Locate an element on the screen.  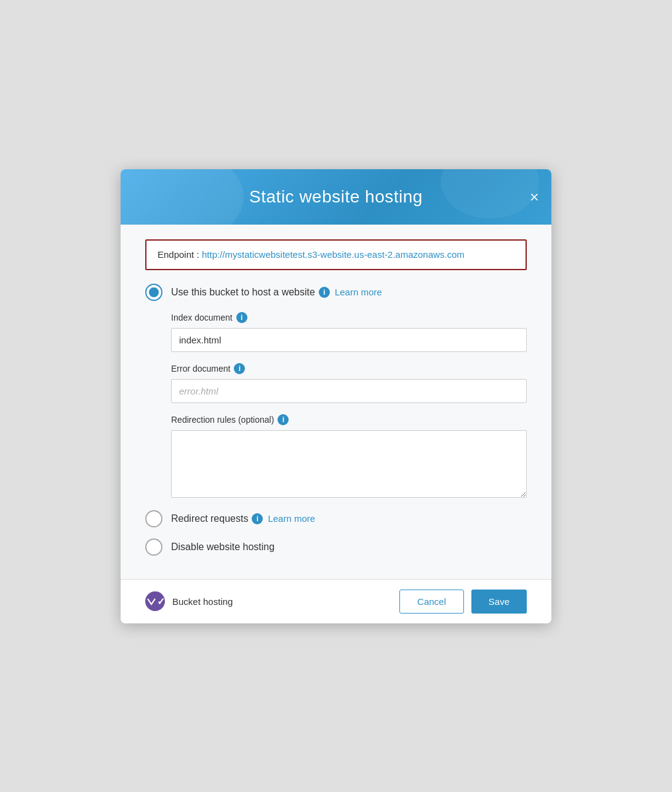
radio-disable-label: Disable website hosting is located at coordinates (223, 547).